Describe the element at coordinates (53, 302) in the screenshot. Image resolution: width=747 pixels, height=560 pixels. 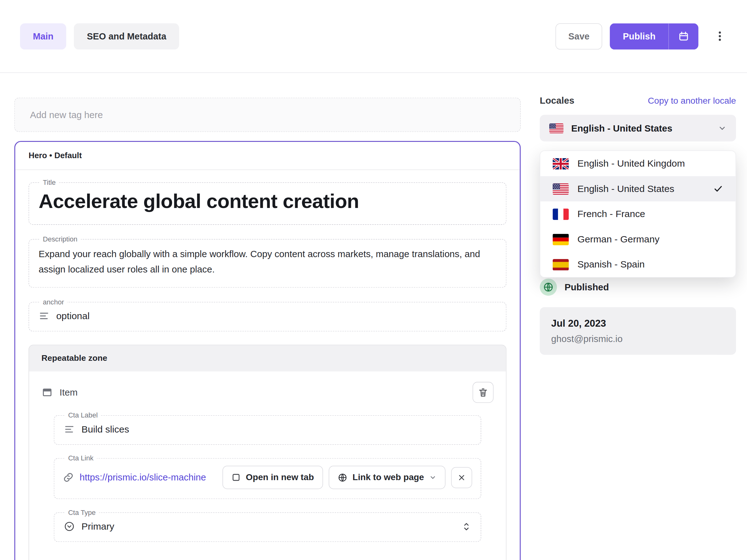
I see `anchor-field-label: anchor` at that location.